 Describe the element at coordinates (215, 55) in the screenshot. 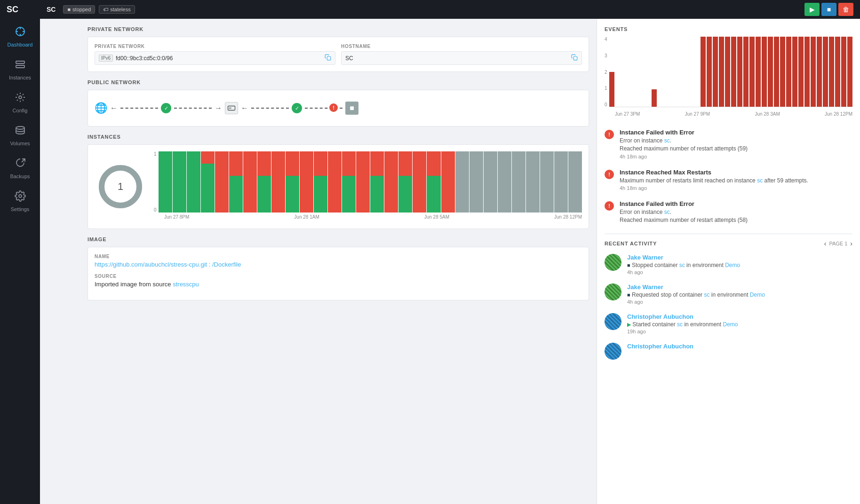

I see `ipv6-field: PRIVATE NETWORK IPv6 fd00::9bc3:cd5c:0:0…` at that location.